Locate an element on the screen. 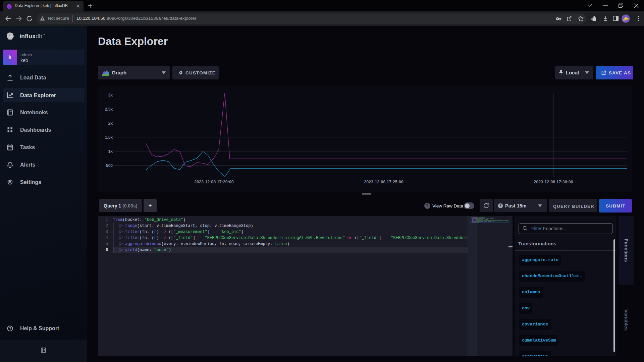 The height and width of the screenshot is (362, 644). svg-text: 2k is located at coordinates (111, 123).